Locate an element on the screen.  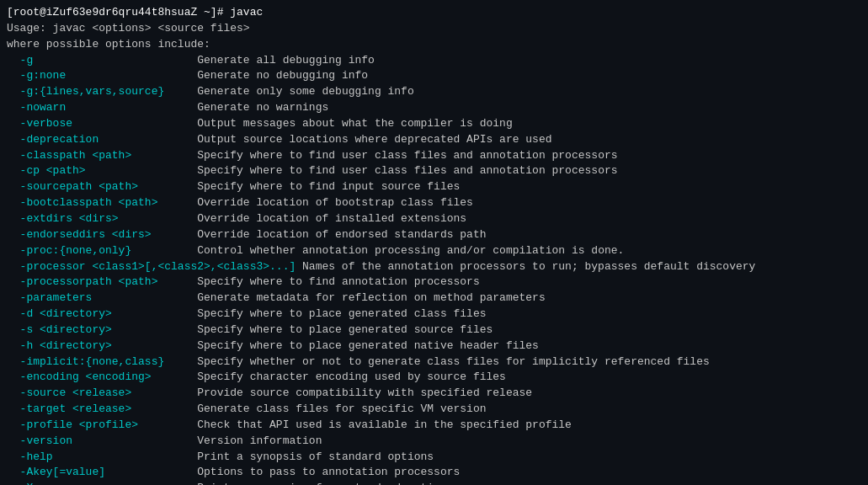
terminal-line: -nowarn Generate no warnings is located at coordinates (434, 108).